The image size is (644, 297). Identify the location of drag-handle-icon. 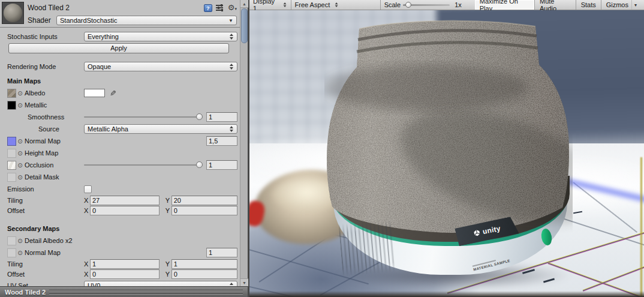
(146, 292).